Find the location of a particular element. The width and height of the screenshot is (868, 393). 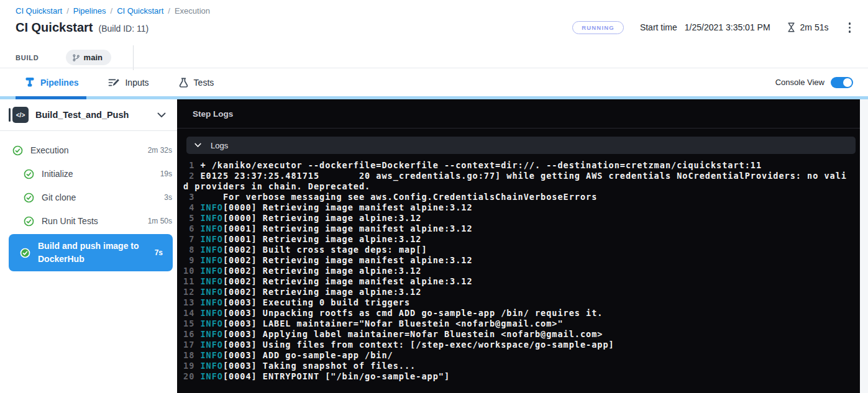

hourglass-icon is located at coordinates (792, 27).